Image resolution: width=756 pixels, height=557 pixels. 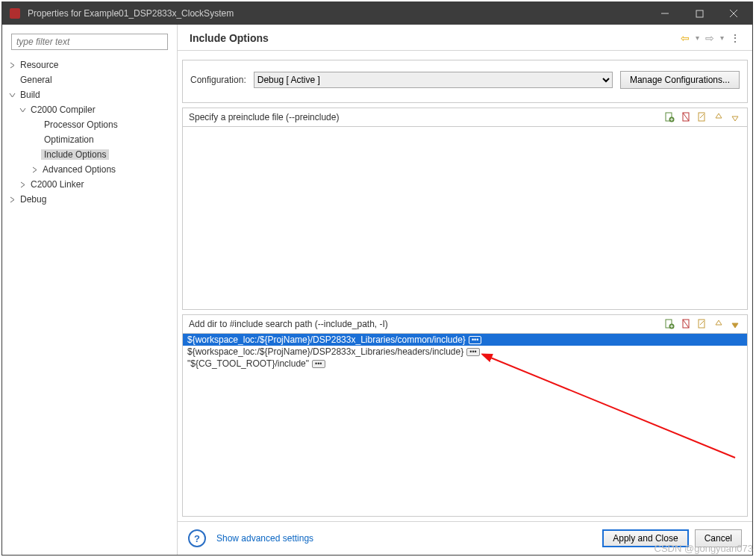 I want to click on tree-item-optimization: Optimization, so click(x=90, y=140).